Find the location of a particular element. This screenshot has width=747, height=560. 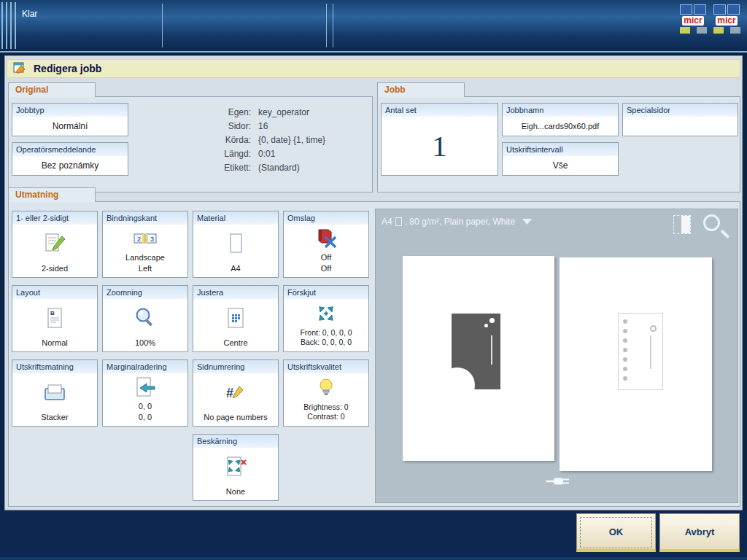

option-label: Justera is located at coordinates (236, 292).